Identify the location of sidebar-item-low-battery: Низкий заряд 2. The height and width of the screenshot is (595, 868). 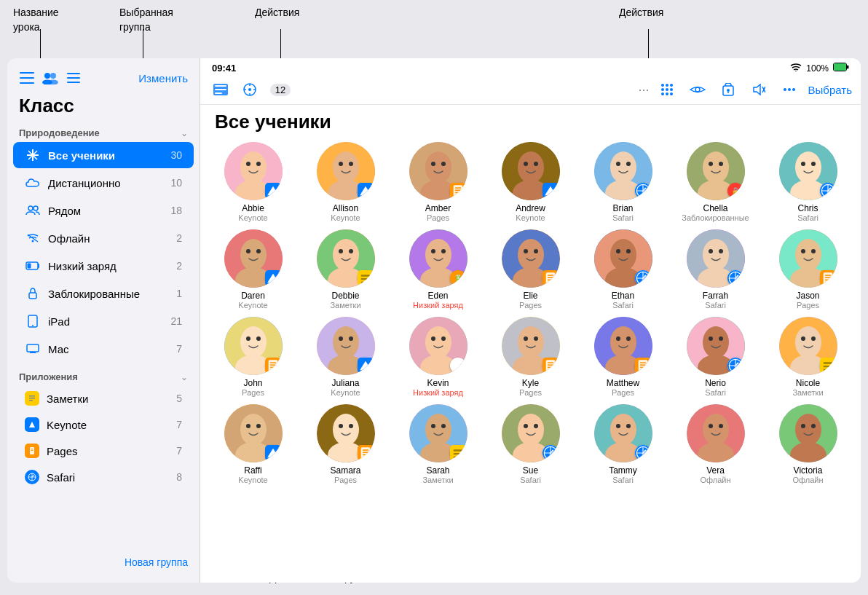
(103, 266).